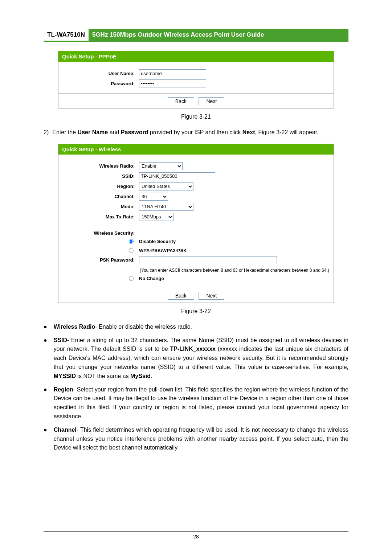  I want to click on next-button-2: Next, so click(211, 296).